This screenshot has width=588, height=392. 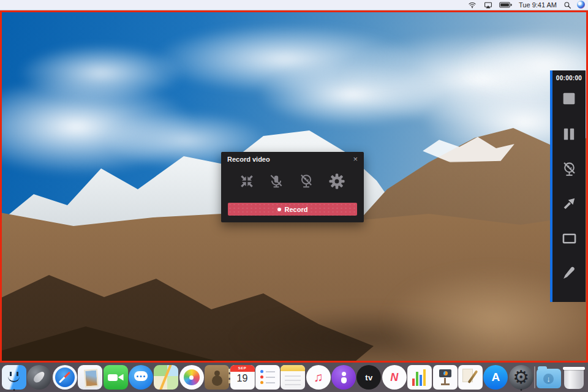 I want to click on dock-item-finder, so click(x=14, y=377).